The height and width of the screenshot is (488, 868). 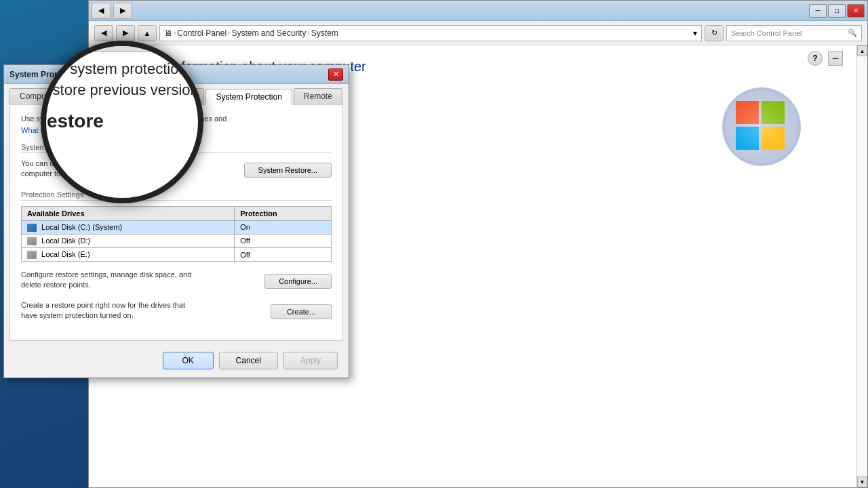 I want to click on drive-d-protection: Off, so click(x=283, y=241).